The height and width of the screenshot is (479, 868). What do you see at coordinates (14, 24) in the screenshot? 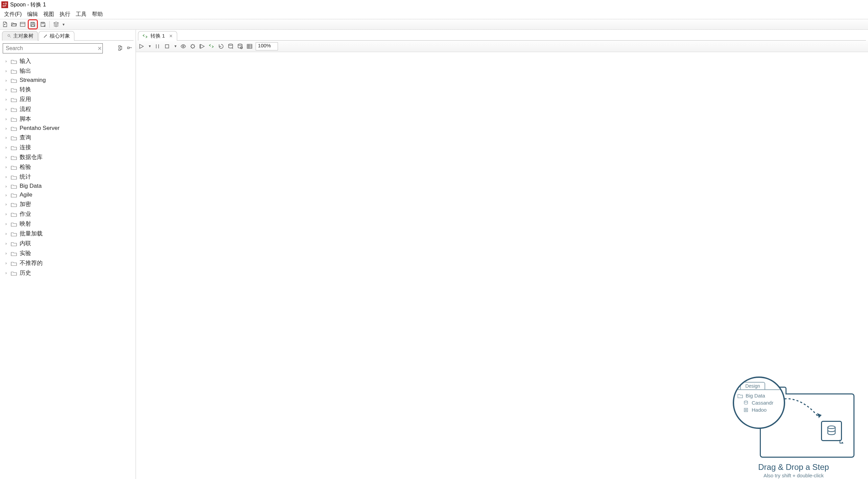
I see `open-file-icon` at bounding box center [14, 24].